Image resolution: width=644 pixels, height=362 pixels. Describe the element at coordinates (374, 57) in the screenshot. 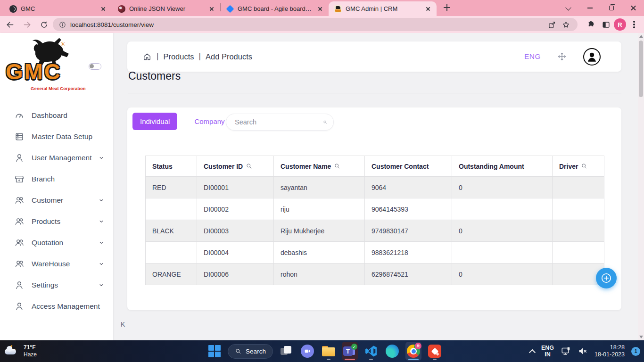

I see `app-header: | Products | Add Products ENG` at that location.